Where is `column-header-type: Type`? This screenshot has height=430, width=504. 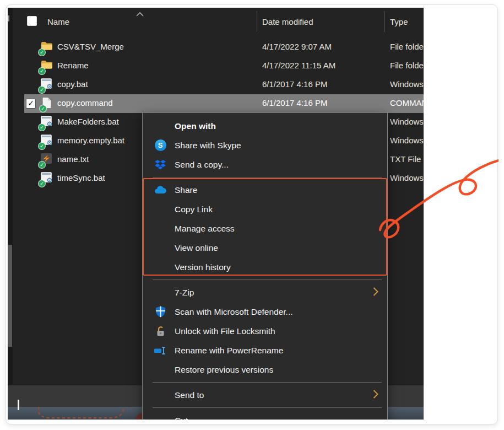 column-header-type: Type is located at coordinates (399, 22).